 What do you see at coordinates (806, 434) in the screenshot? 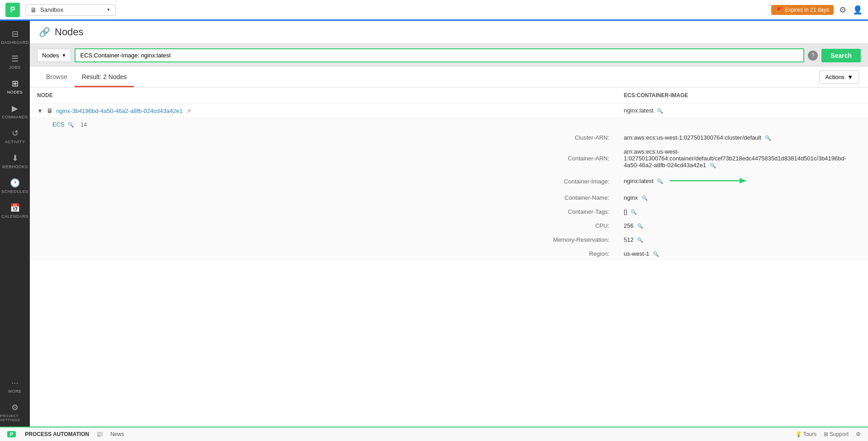
I see `tours-link: 💡 Tours` at bounding box center [806, 434].